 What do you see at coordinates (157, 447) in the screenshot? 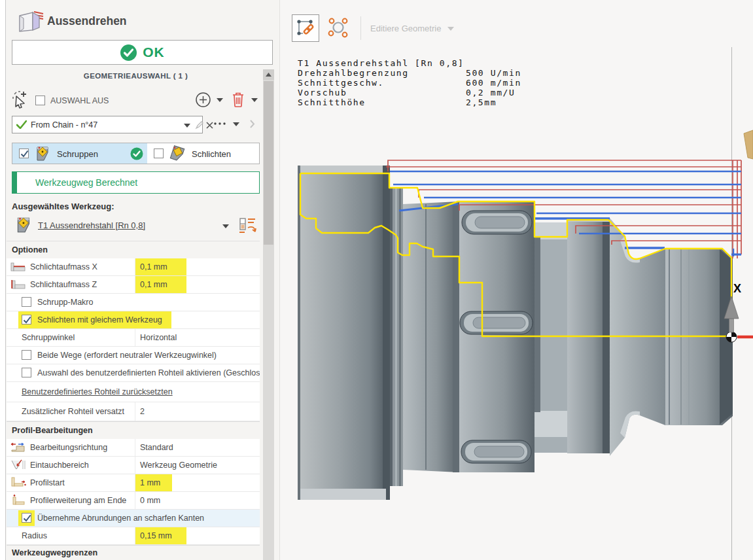
I see `option-value: Standard` at bounding box center [157, 447].